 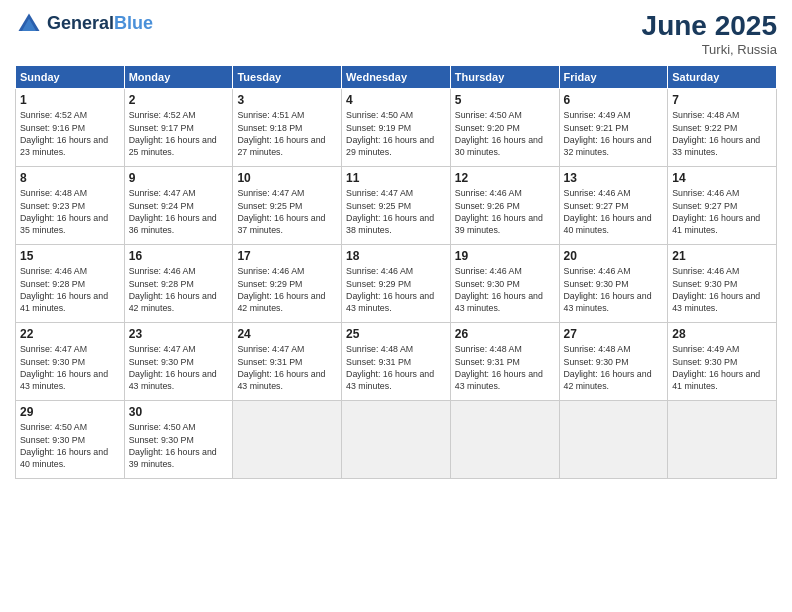 I want to click on table-row: 5Sunrise: 4:50 AMSunset: 9:20 PMDaylight…, so click(x=504, y=128).